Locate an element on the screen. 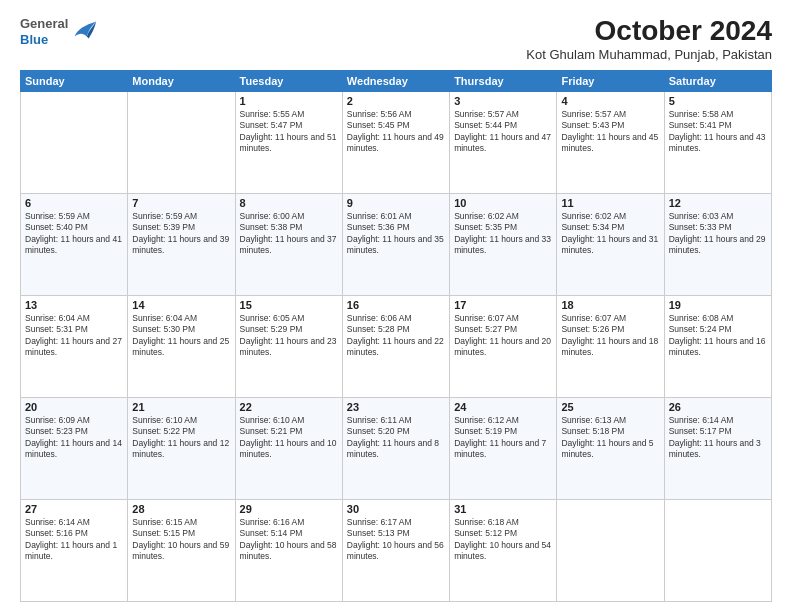 This screenshot has width=792, height=612. day-info: Sunrise: 5:57 AM Sunset: 5:43 PM Dayligh… is located at coordinates (610, 132).